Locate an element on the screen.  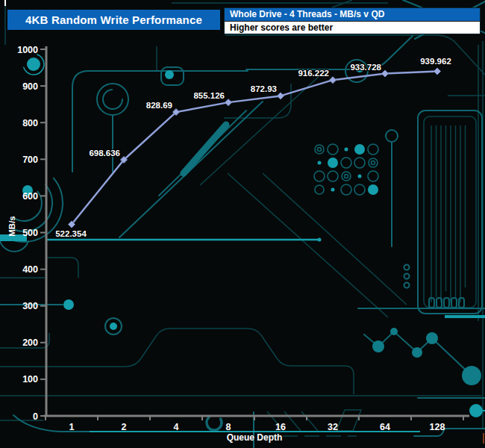
data-point-label: 522.354 is located at coordinates (71, 234).